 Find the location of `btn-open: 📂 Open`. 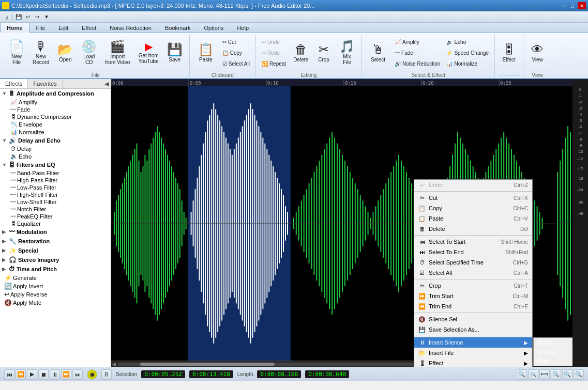

btn-open: 📂 Open is located at coordinates (65, 53).